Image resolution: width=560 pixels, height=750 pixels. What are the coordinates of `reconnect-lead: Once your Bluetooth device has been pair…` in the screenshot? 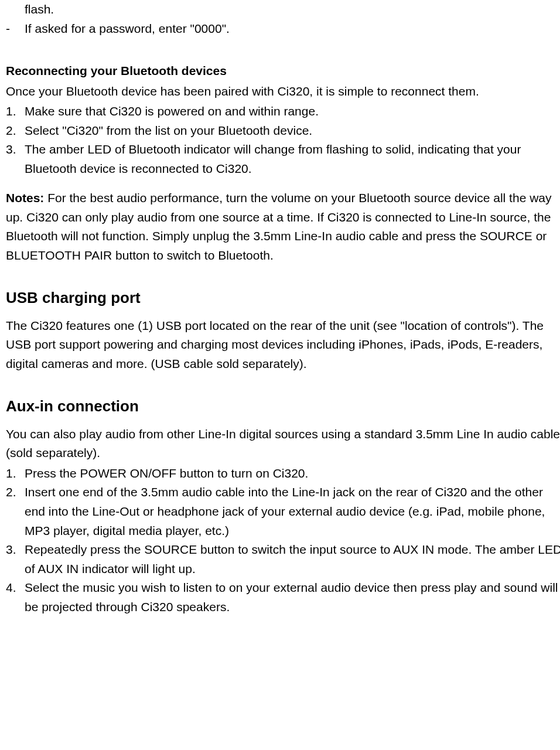 It's located at (283, 91).